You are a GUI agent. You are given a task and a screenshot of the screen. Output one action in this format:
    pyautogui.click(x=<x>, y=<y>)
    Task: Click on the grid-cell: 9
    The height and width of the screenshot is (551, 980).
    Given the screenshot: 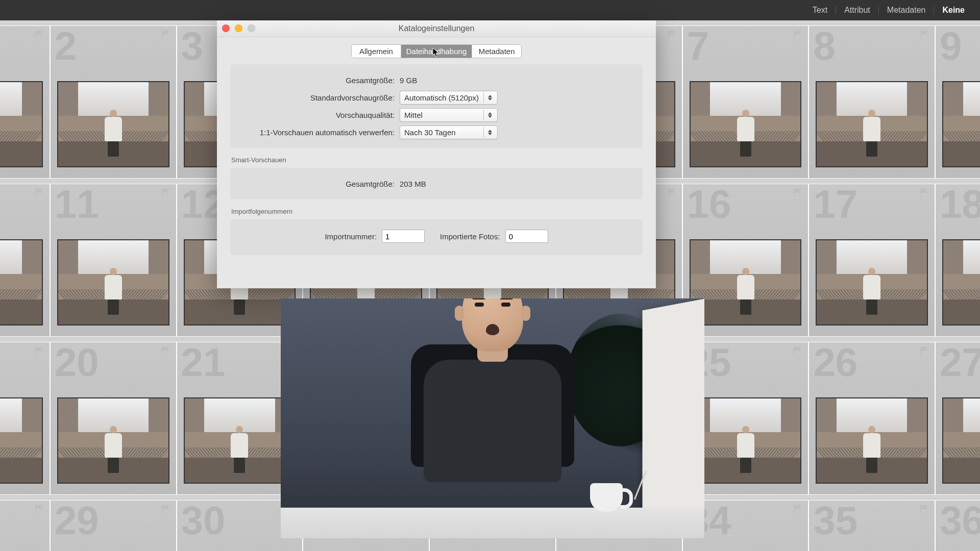 What is the action you would take?
    pyautogui.click(x=958, y=102)
    